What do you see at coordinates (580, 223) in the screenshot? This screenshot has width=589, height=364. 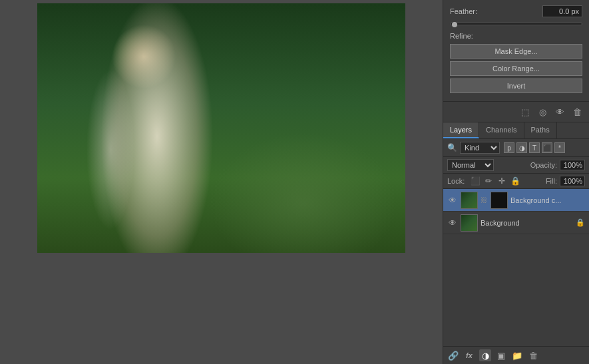 I see `layer-lock-1: 🔒` at bounding box center [580, 223].